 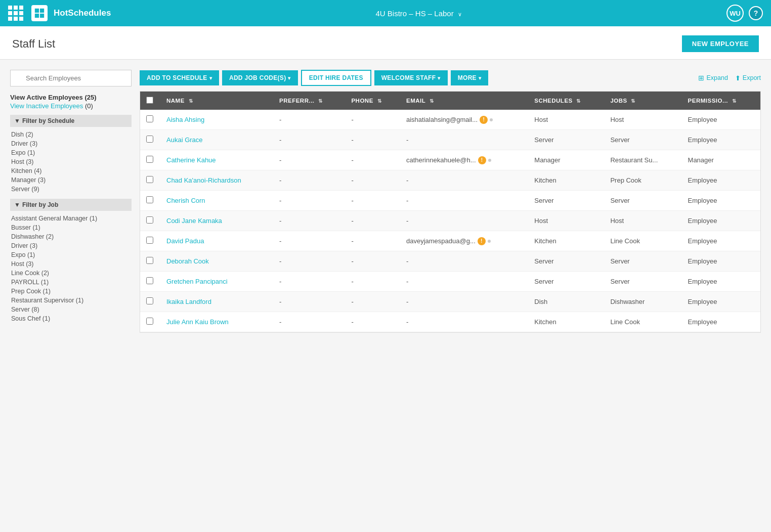 I want to click on view-inactive-employees-link: View Inactive Employees (0), so click(x=71, y=106).